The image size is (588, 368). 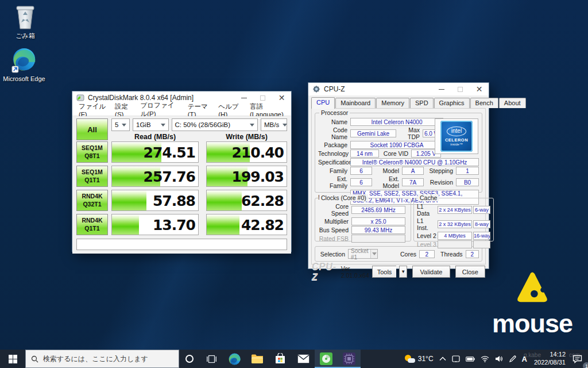 What do you see at coordinates (378, 210) in the screenshot?
I see `core-speed-field: 2485.69 MHz` at bounding box center [378, 210].